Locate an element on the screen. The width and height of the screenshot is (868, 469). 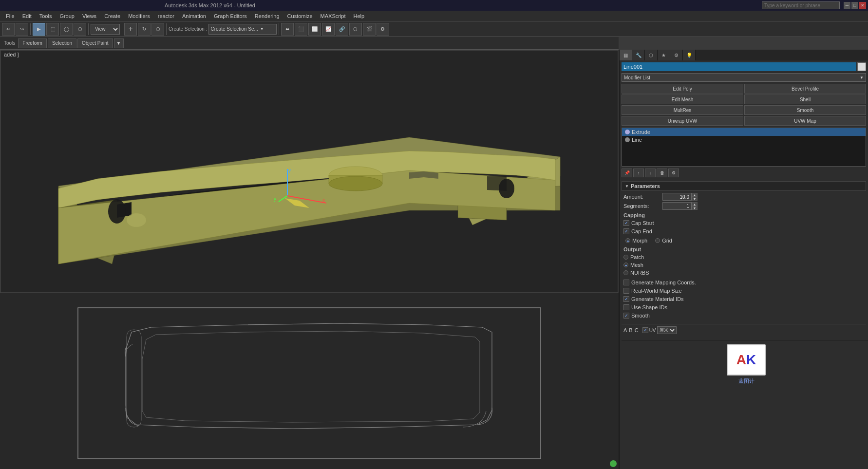
material-editor-button: ⬡ is located at coordinates (356, 29).